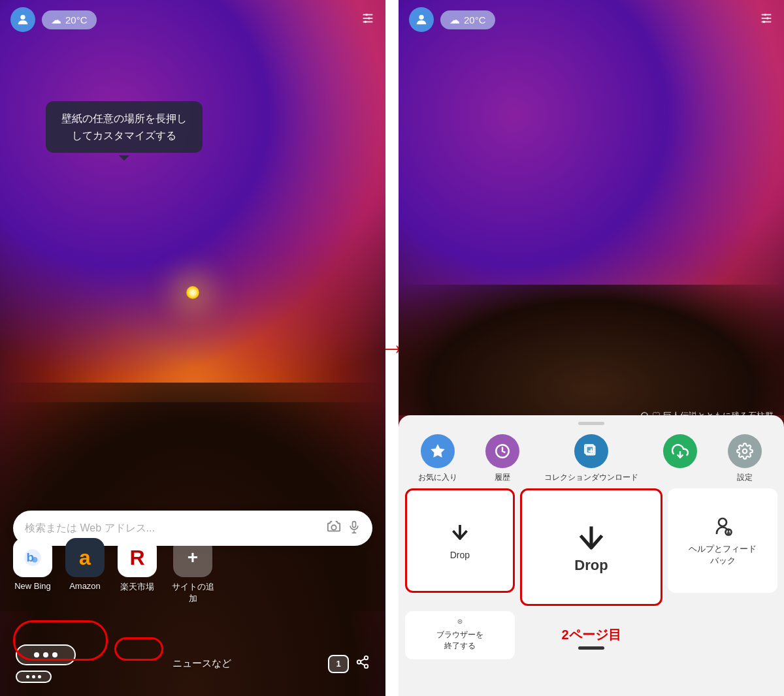 The image size is (784, 696). Describe the element at coordinates (76, 20) in the screenshot. I see `weather-temp-left: 20°C` at that location.